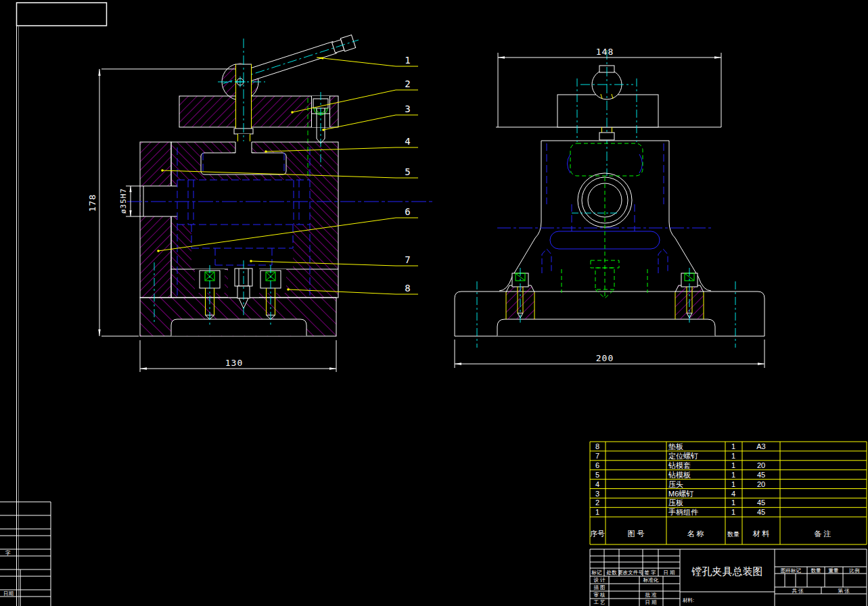 The image size is (868, 606). I want to click on callout-3: 3, so click(407, 109).